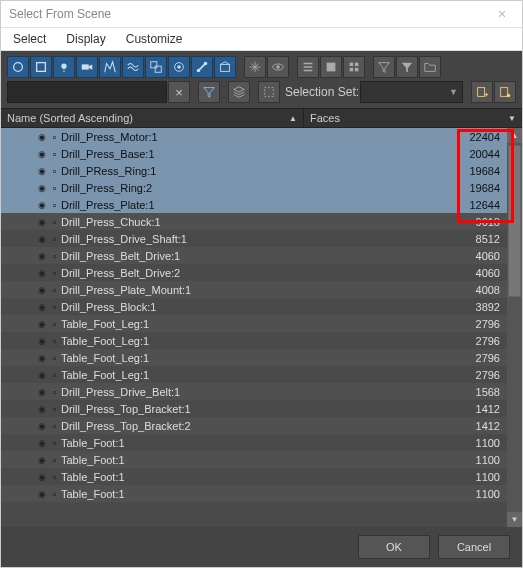 Image resolution: width=523 pixels, height=568 pixels. What do you see at coordinates (413, 118) in the screenshot?
I see `header-faces: Faces ▼` at bounding box center [413, 118].